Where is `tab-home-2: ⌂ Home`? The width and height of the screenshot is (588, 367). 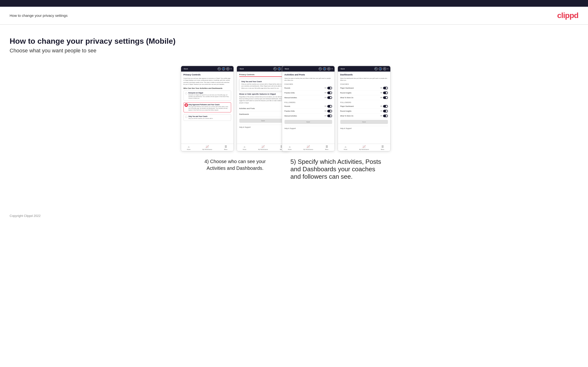 tab-home-2: ⌂ Home is located at coordinates (244, 148).